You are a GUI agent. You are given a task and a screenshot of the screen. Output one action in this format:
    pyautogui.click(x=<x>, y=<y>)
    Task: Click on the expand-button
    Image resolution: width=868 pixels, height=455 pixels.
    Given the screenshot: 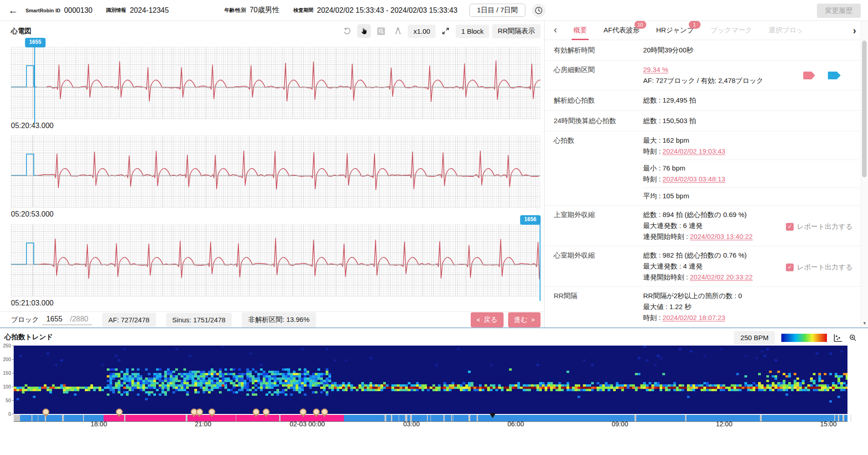 What is the action you would take?
    pyautogui.click(x=446, y=31)
    